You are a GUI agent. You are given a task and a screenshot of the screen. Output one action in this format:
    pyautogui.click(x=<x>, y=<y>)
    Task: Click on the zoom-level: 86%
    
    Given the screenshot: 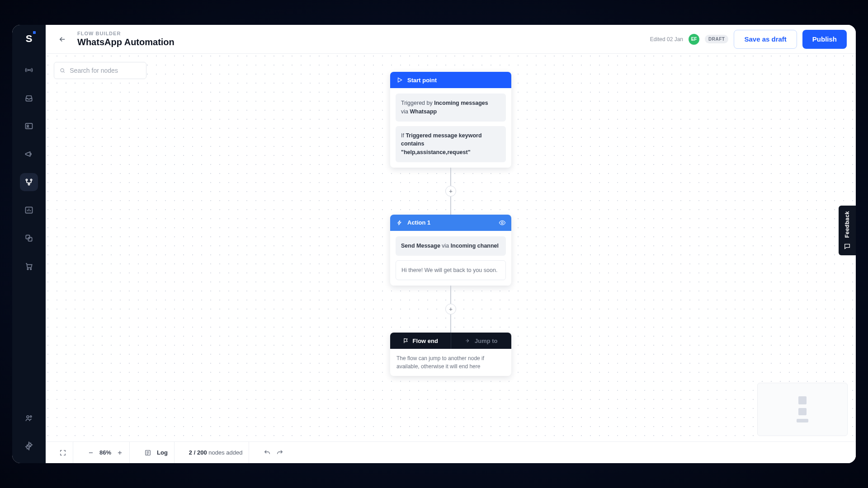 What is the action you would take?
    pyautogui.click(x=105, y=453)
    